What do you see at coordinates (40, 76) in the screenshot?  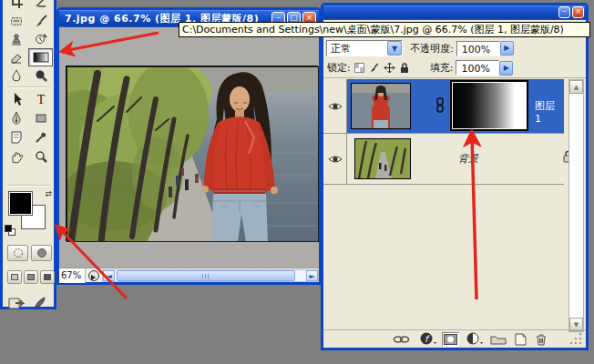 I see `dodge-tool` at bounding box center [40, 76].